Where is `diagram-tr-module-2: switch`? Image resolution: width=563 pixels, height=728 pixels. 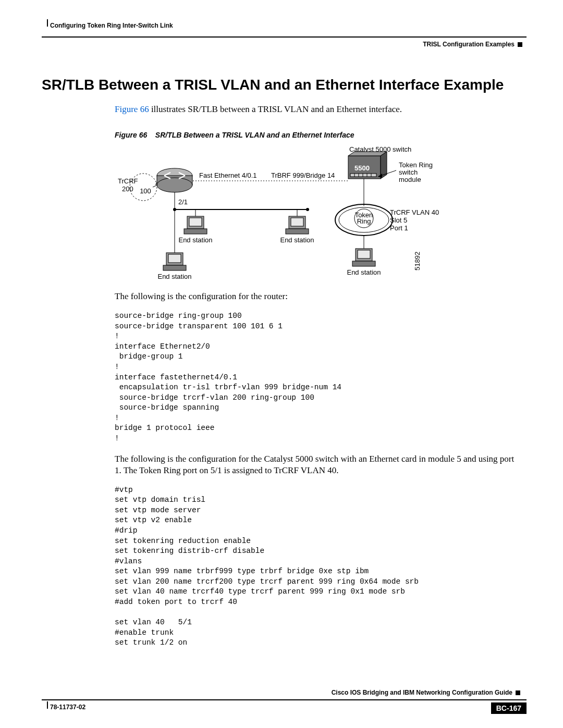 diagram-tr-module-2: switch is located at coordinates (408, 172).